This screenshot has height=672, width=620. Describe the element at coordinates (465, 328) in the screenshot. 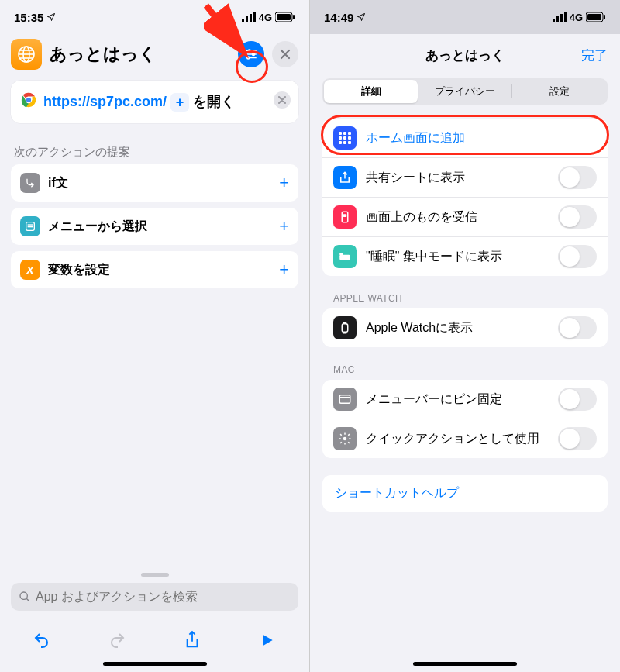

I see `group-watch: Apple Watchに表示` at that location.